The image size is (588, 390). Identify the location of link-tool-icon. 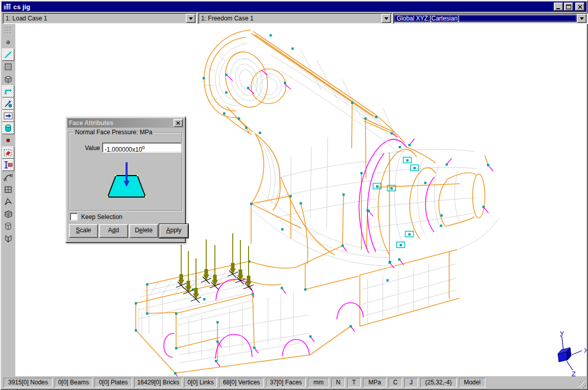
(8, 91).